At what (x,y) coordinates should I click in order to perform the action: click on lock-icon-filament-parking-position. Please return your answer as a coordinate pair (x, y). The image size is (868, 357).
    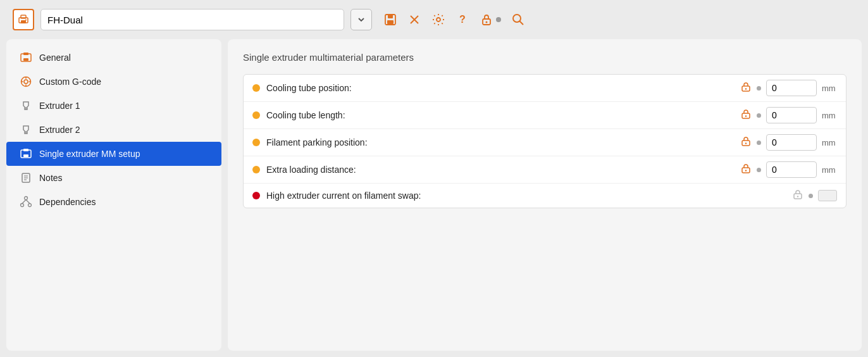
    Looking at the image, I should click on (746, 142).